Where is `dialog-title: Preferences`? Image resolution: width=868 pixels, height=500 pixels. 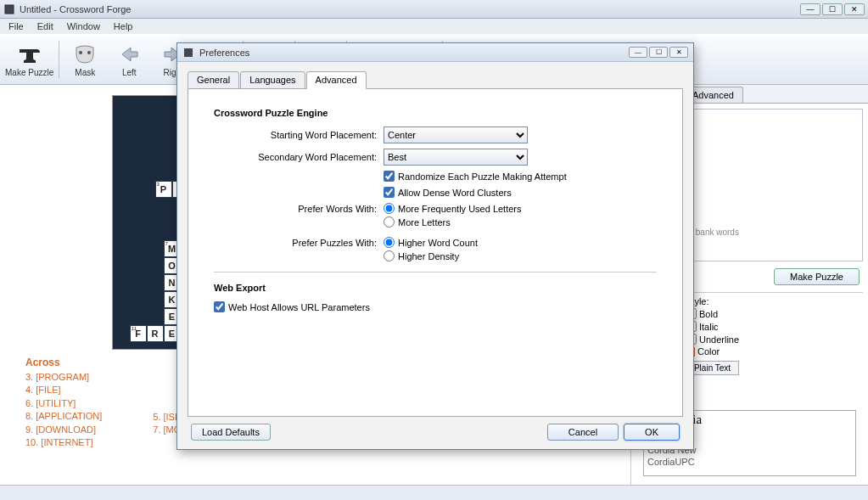
dialog-title: Preferences is located at coordinates (414, 53).